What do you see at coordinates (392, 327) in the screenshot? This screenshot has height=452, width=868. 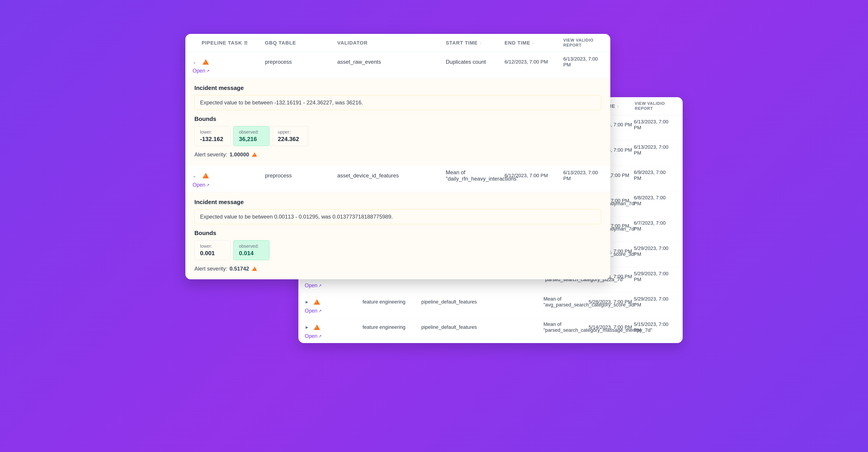 I see `back-pipeline-9: feature engineering` at bounding box center [392, 327].